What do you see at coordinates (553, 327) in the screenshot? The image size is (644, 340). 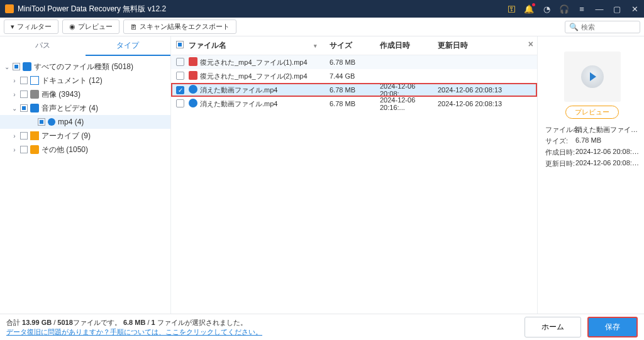 I see `home-button: ホーム` at bounding box center [553, 327].